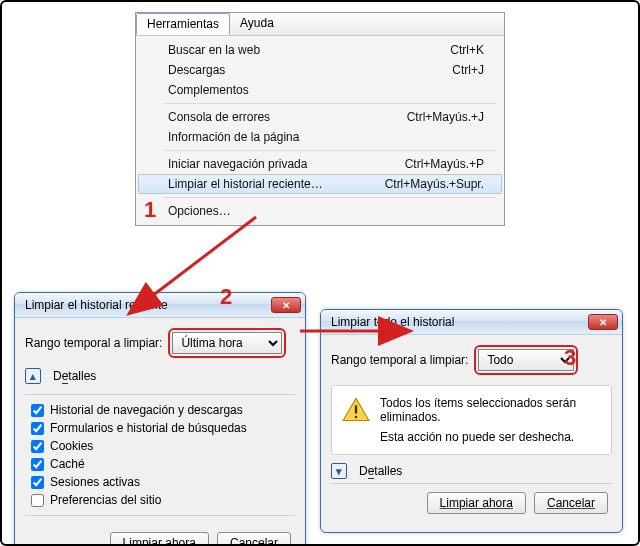 This screenshot has height=546, width=640. What do you see at coordinates (160, 464) in the screenshot?
I see `details-checkbox-row: Caché` at bounding box center [160, 464].